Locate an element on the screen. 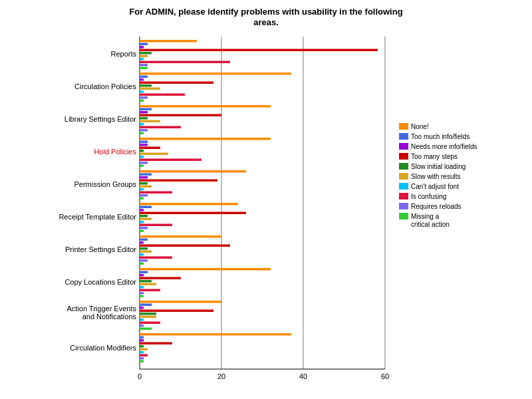 This screenshot has width=532, height=399. svg-text: Circulation Modifiers is located at coordinates (103, 348).